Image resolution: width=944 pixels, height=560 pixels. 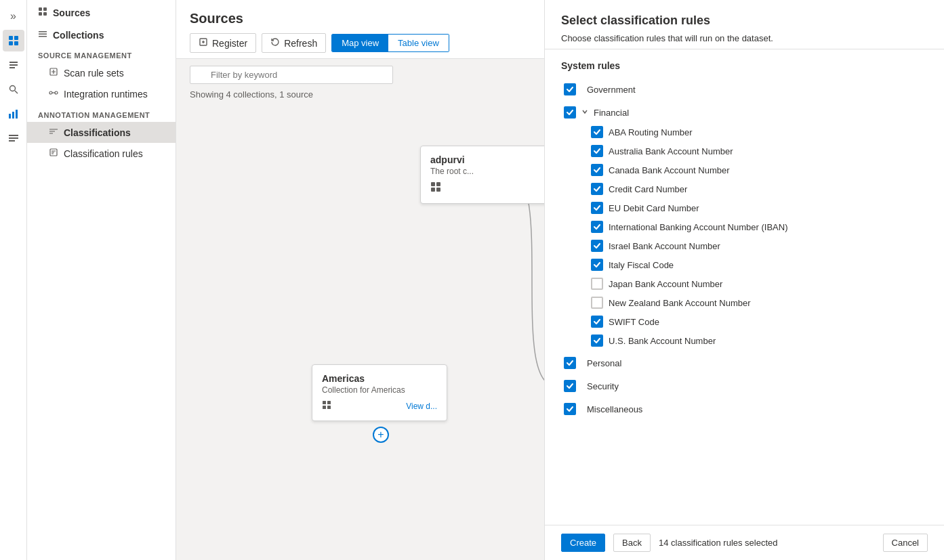 What do you see at coordinates (597, 151) in the screenshot?
I see `checkbox-aus-bank` at bounding box center [597, 151].